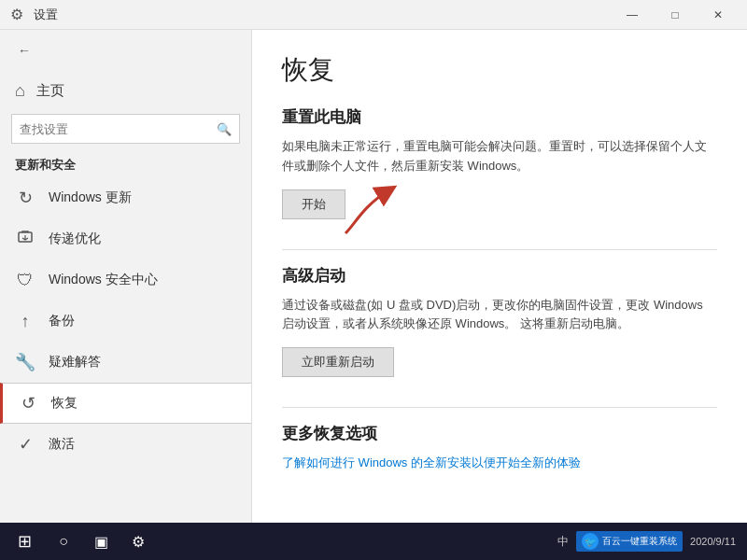  What do you see at coordinates (338, 362) in the screenshot?
I see `restart-now-button: 立即重新启动` at bounding box center [338, 362].